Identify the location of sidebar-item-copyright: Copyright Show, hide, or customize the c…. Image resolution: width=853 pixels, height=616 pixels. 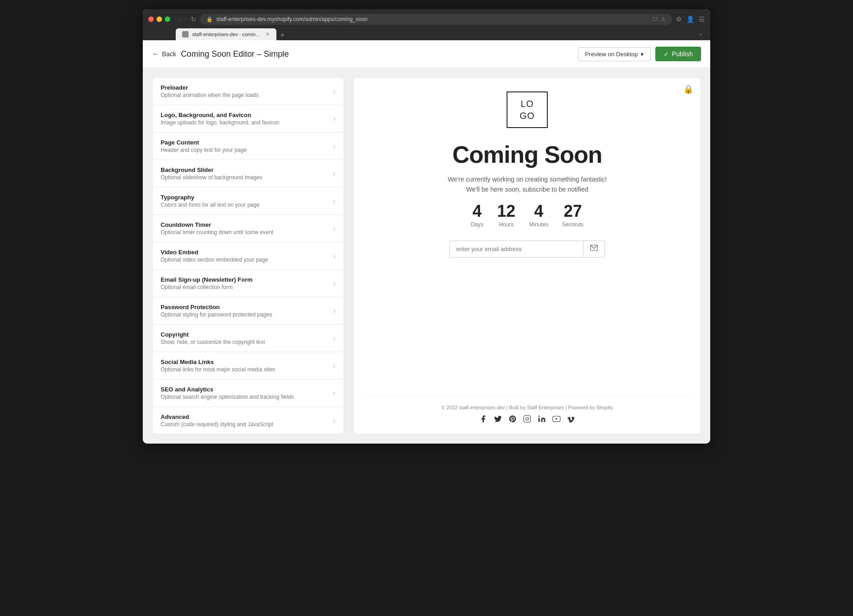
(248, 338).